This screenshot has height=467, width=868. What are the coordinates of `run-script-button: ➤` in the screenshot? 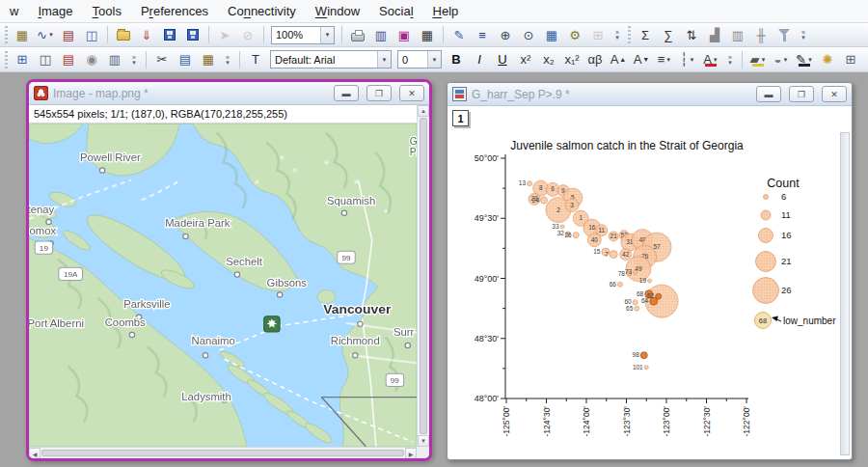 It's located at (225, 35).